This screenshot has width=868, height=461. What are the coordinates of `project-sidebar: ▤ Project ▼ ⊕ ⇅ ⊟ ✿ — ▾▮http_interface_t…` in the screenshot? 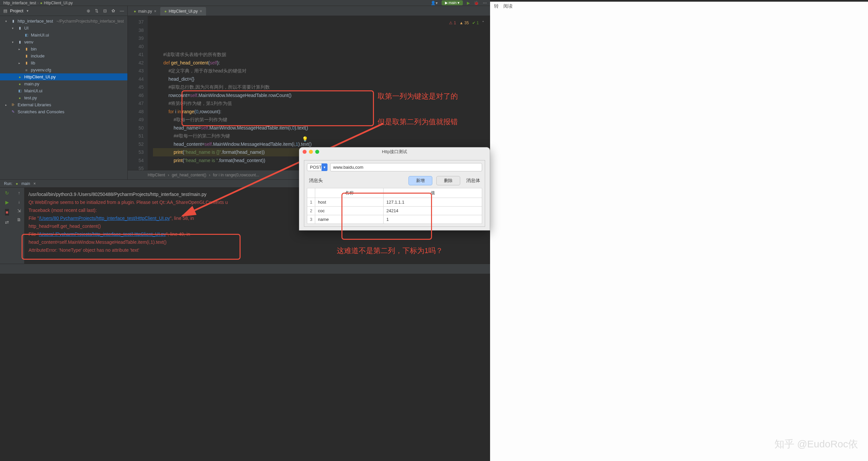 It's located at (64, 93).